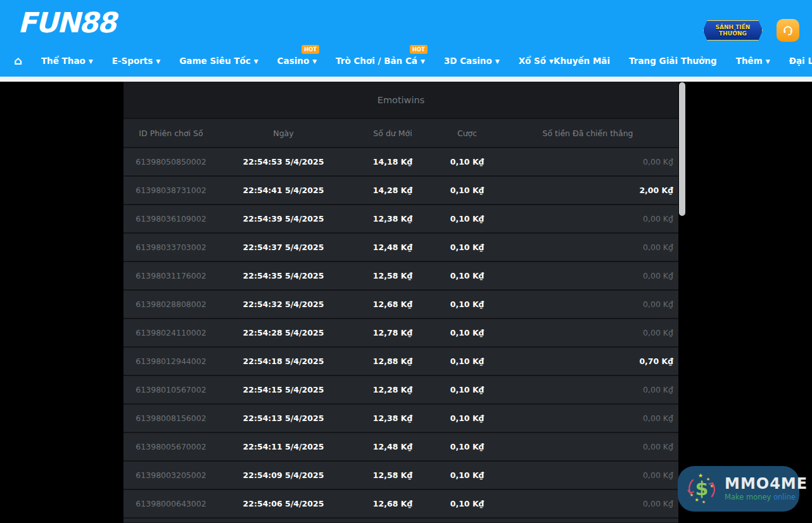  I want to click on table-row: 61398050850002 22:54:53 5/4/2025 14,18 K…, so click(401, 161).